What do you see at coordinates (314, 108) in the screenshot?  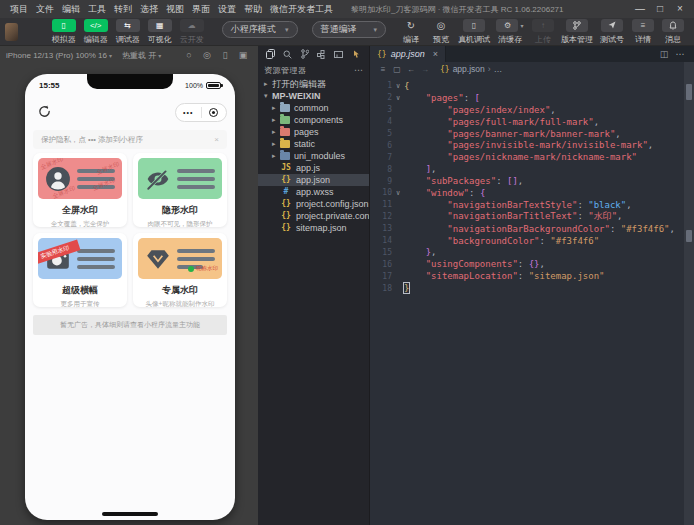 I see `tree-item-common: ▸common` at bounding box center [314, 108].